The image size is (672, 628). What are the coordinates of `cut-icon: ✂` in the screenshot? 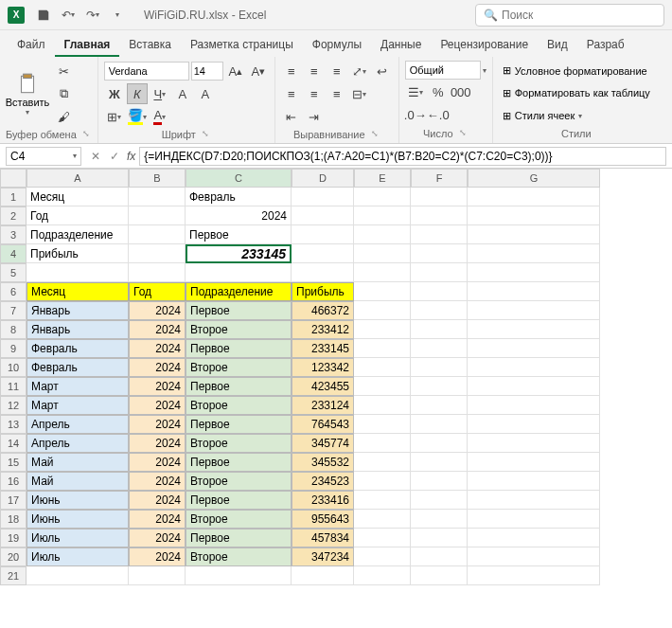 It's located at (63, 71).